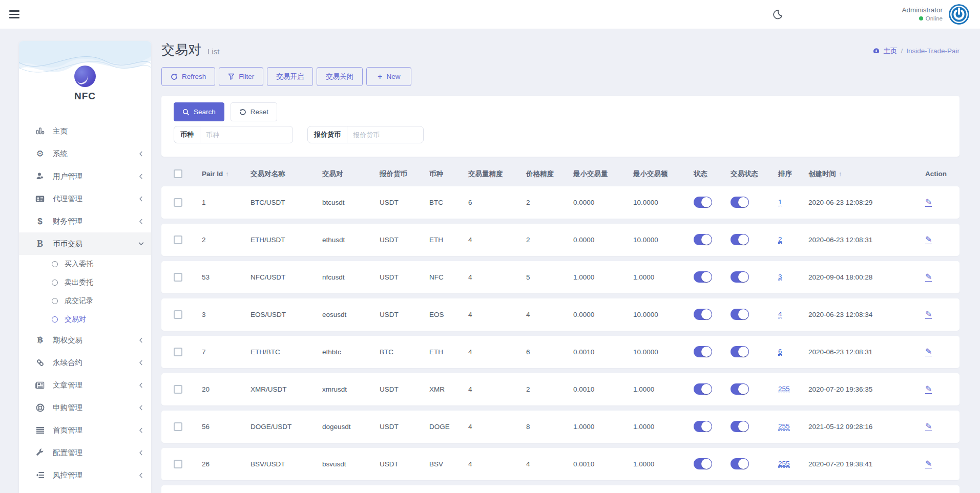 This screenshot has width=980, height=493. I want to click on cell-pair: eosusdt, so click(351, 314).